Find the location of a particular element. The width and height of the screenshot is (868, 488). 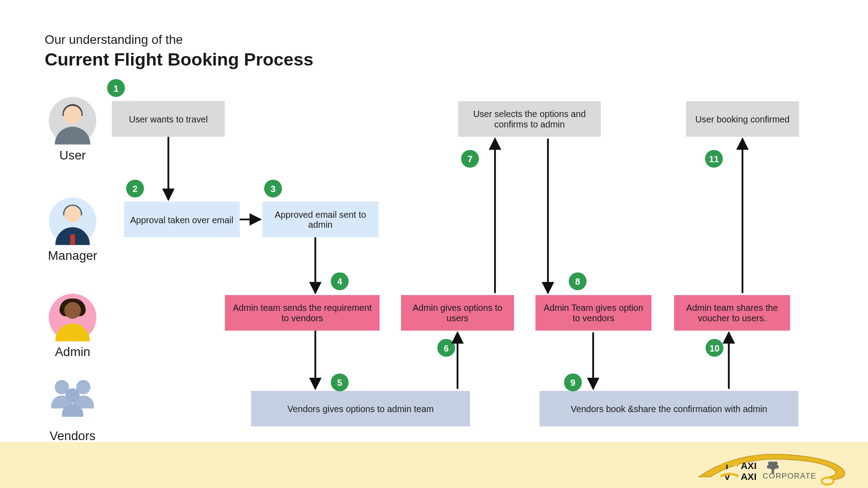

step-badge-8: 8 is located at coordinates (578, 281).